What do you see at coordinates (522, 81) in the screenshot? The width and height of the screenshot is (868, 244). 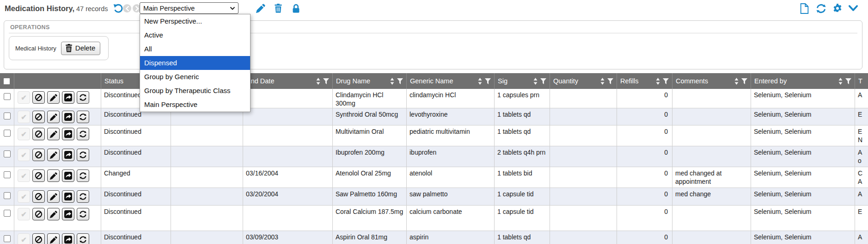 I see `column-header-sig: Sig` at bounding box center [522, 81].